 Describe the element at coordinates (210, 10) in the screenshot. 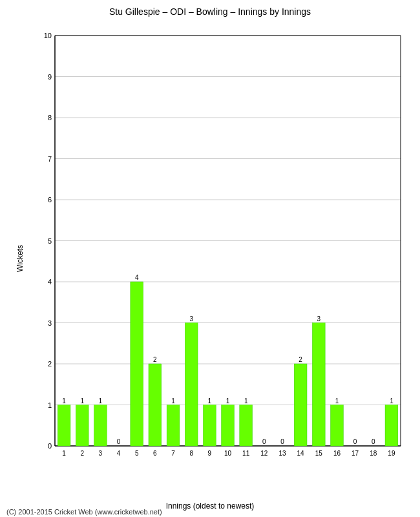

I see `chart-title: Stu Gillespie – ODI – Bowling – Innings …` at that location.